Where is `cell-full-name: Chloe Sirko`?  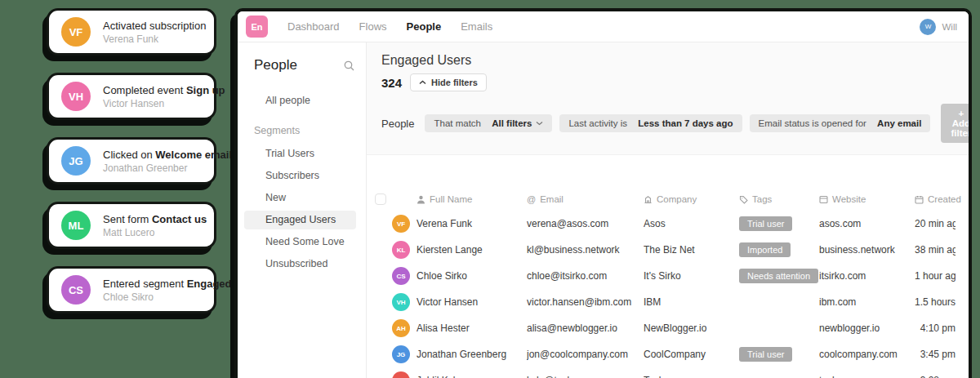 cell-full-name: Chloe Sirko is located at coordinates (472, 276).